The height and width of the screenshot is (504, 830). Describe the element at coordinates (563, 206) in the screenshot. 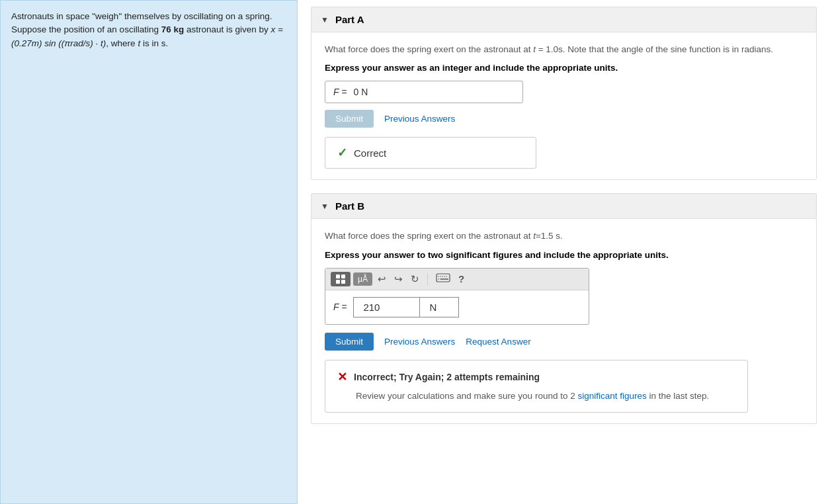

I see `part-b-header: ▼ Part B` at that location.